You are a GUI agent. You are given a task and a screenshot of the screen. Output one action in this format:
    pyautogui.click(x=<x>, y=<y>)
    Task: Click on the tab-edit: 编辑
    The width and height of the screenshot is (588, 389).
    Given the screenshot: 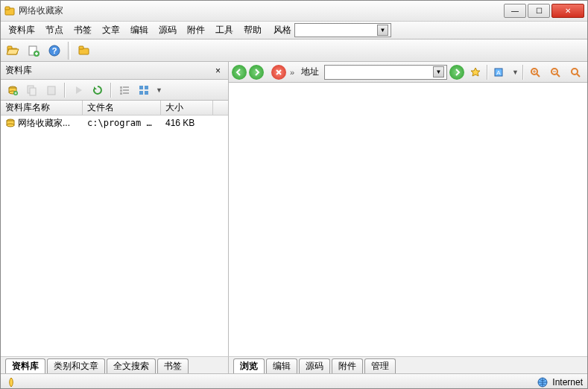 What is the action you would take?
    pyautogui.click(x=282, y=366)
    